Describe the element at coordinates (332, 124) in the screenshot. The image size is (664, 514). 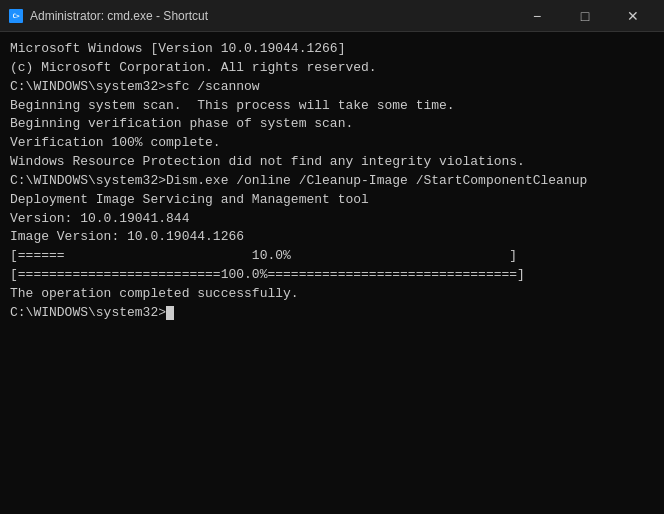
I see `console-line: Beginning verification phase of system s…` at that location.